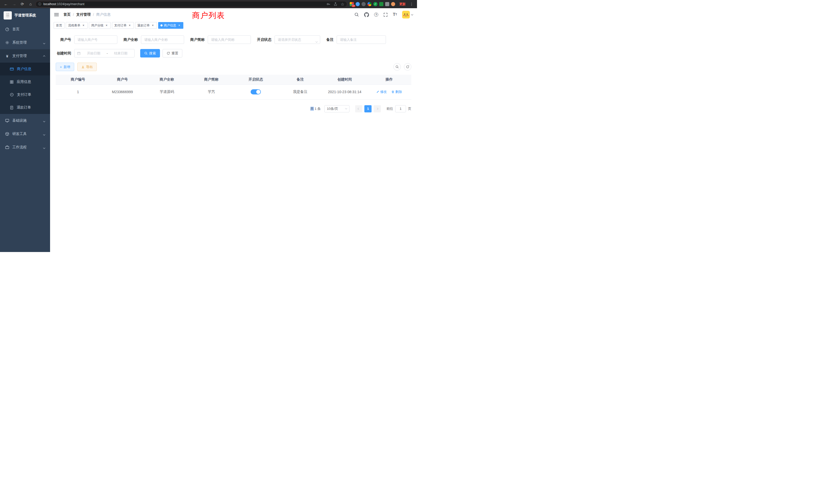 Image resolution: width=834 pixels, height=504 pixels. I want to click on prev-page-button, so click(359, 109).